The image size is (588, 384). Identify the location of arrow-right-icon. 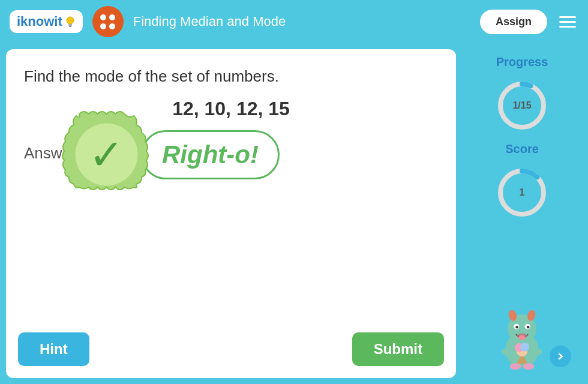
(560, 356).